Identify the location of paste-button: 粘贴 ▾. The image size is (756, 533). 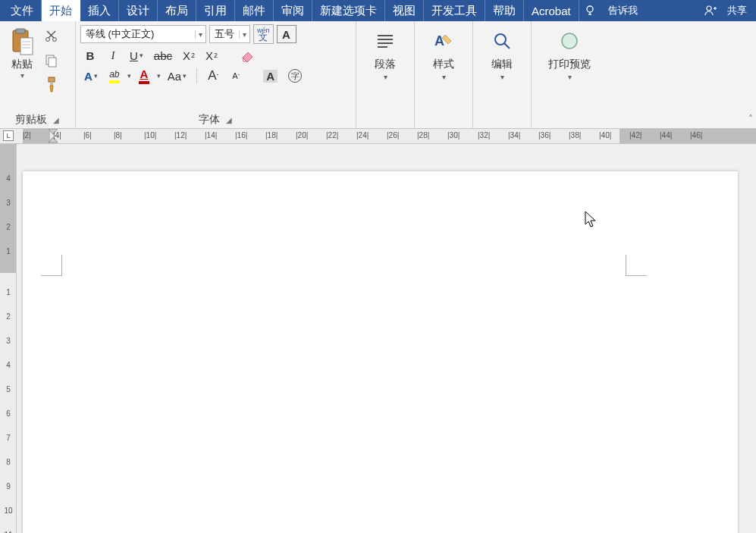
(22, 52).